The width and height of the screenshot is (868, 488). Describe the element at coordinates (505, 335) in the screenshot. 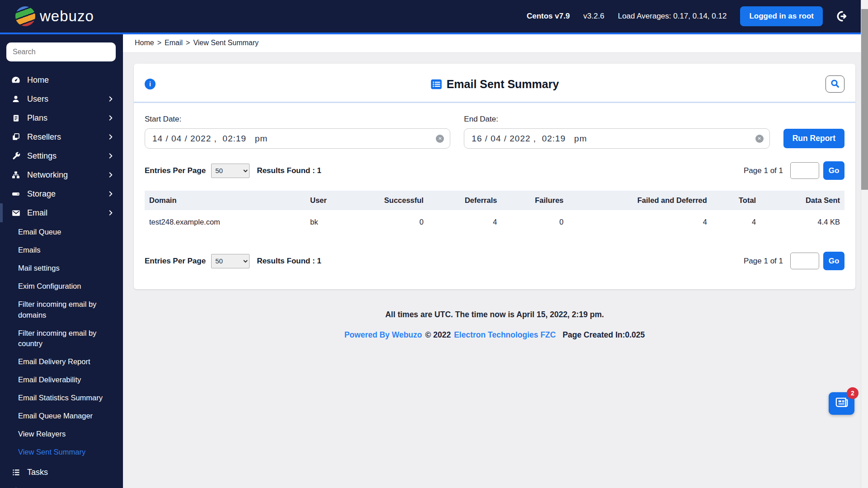

I see `electron-technologies-link: Electron Technologies FZC` at that location.